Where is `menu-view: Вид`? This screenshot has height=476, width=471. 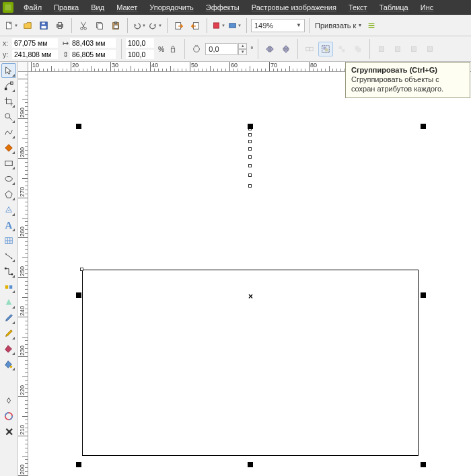
menu-view: Вид is located at coordinates (98, 7).